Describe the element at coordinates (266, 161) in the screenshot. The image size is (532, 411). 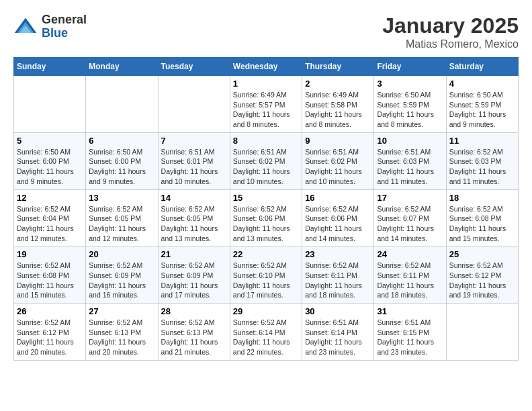
I see `calendar-cell: 8Sunrise: 6:51 AMSunset: 6:02 PMDaylight…` at that location.